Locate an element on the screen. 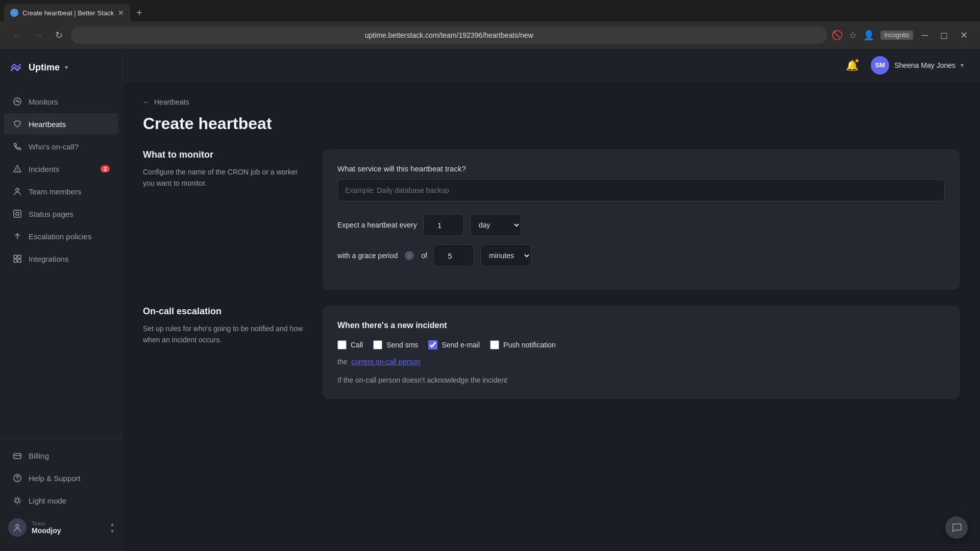 The image size is (980, 551). sidebar-logo: Uptime ▾ is located at coordinates (61, 67).